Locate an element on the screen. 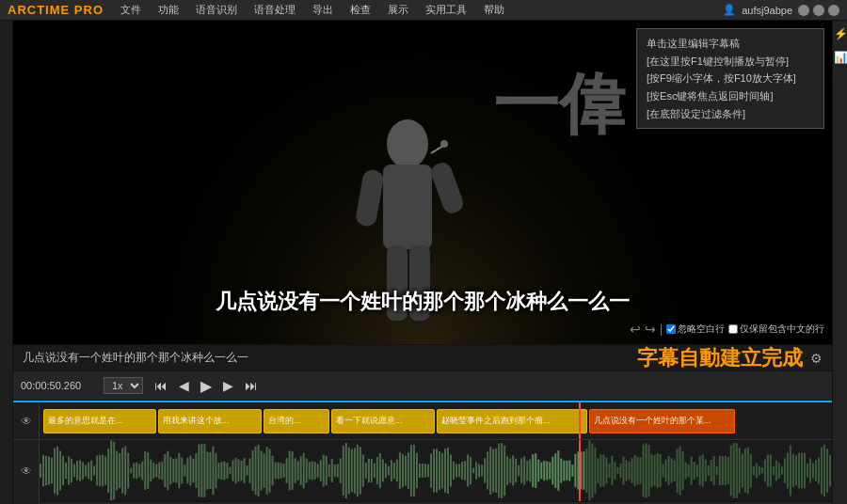 The width and height of the screenshot is (847, 504). chinese-only-checkbox is located at coordinates (733, 329).